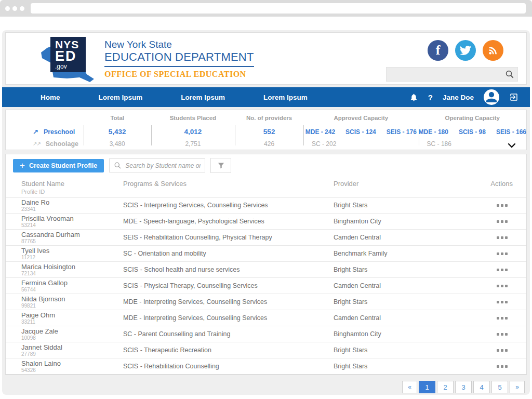 The image size is (532, 399). I want to click on stats-tab-preschool: ↗ Preschool, so click(54, 132).